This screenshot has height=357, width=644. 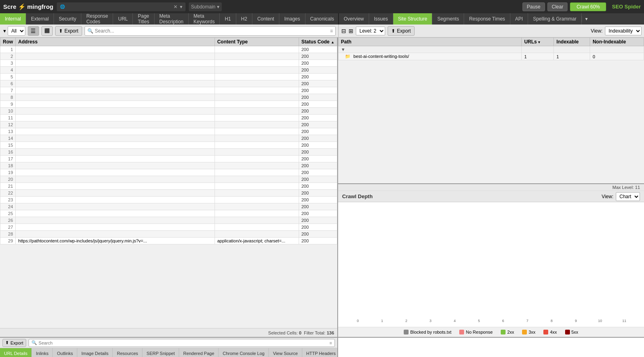 I want to click on col-address-header: Address, so click(x=115, y=42).